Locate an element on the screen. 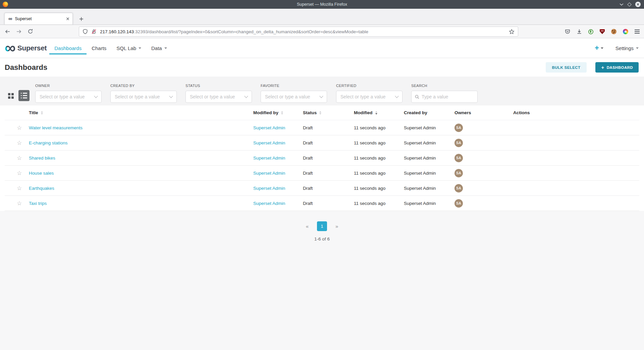  certified-select: Select or type a value is located at coordinates (369, 97).